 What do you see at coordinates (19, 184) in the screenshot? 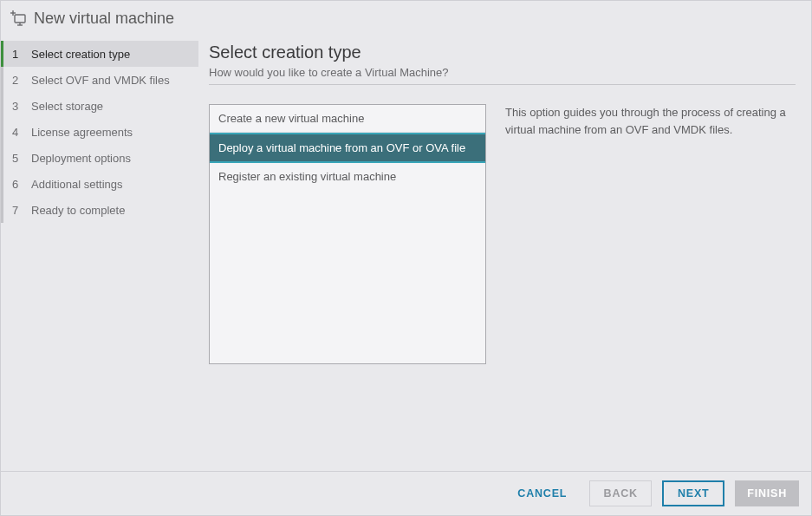
I see `step-number: 6` at bounding box center [19, 184].